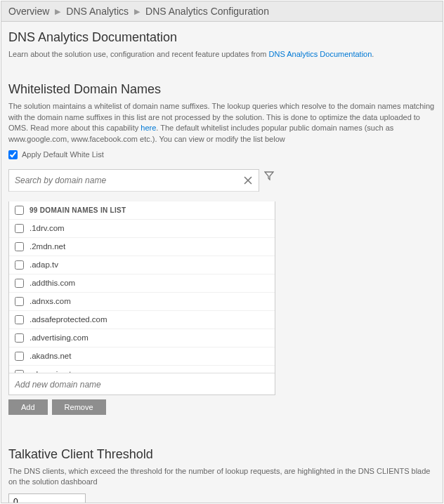  I want to click on domain-row-label: .addthis.com, so click(52, 283).